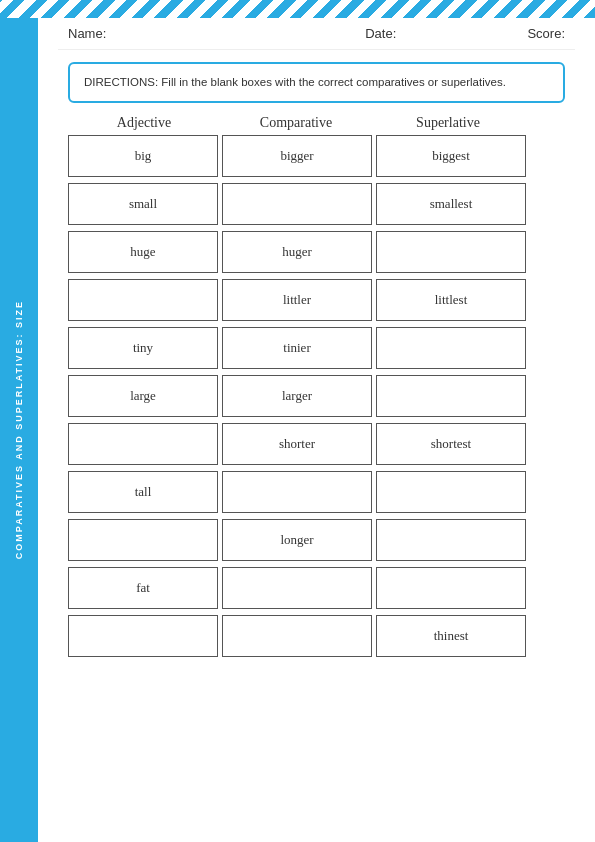 The image size is (595, 842). What do you see at coordinates (19, 430) in the screenshot?
I see `left-sidebar: COMPARATIVES AND SUPERLATIVES: SIZE` at bounding box center [19, 430].